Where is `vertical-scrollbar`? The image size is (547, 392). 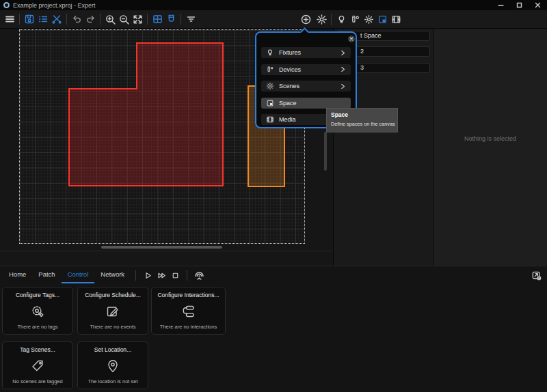
vertical-scrollbar is located at coordinates (325, 152).